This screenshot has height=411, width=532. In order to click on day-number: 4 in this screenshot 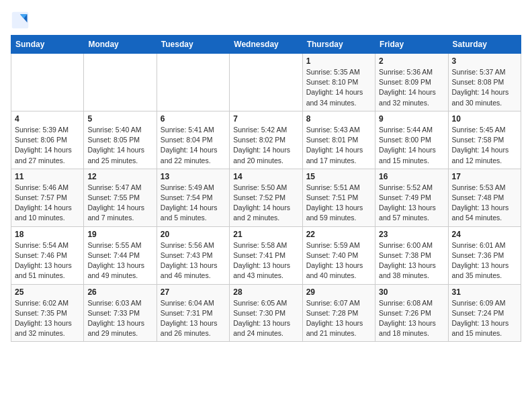, I will do `click(47, 119)`.